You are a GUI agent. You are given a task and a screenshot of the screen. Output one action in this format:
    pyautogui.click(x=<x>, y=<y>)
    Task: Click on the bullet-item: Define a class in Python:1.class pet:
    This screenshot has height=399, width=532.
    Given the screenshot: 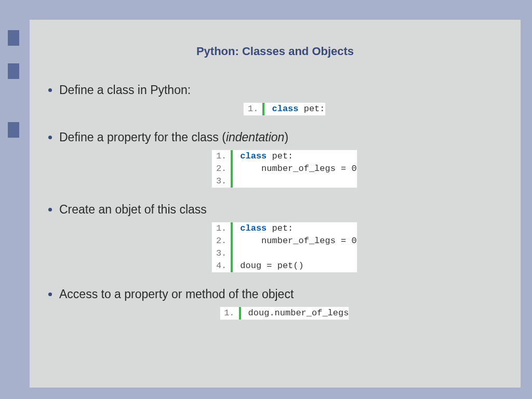 What is the action you would take?
    pyautogui.click(x=285, y=103)
    